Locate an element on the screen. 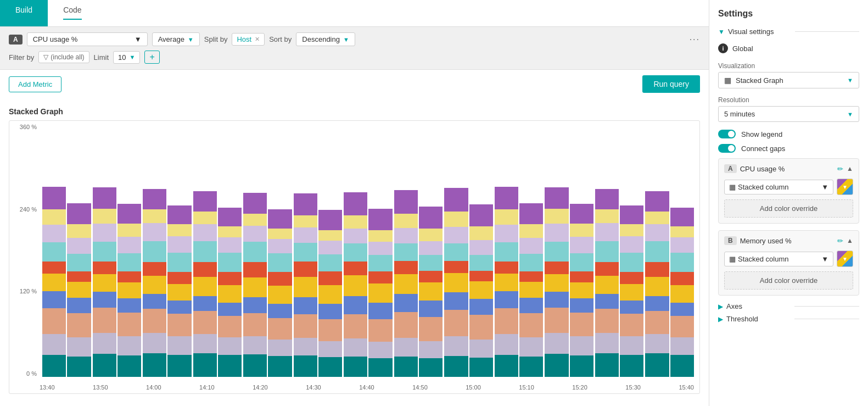 The image size is (868, 406). metric-dropdown: CPU usage % ▼ is located at coordinates (87, 40).